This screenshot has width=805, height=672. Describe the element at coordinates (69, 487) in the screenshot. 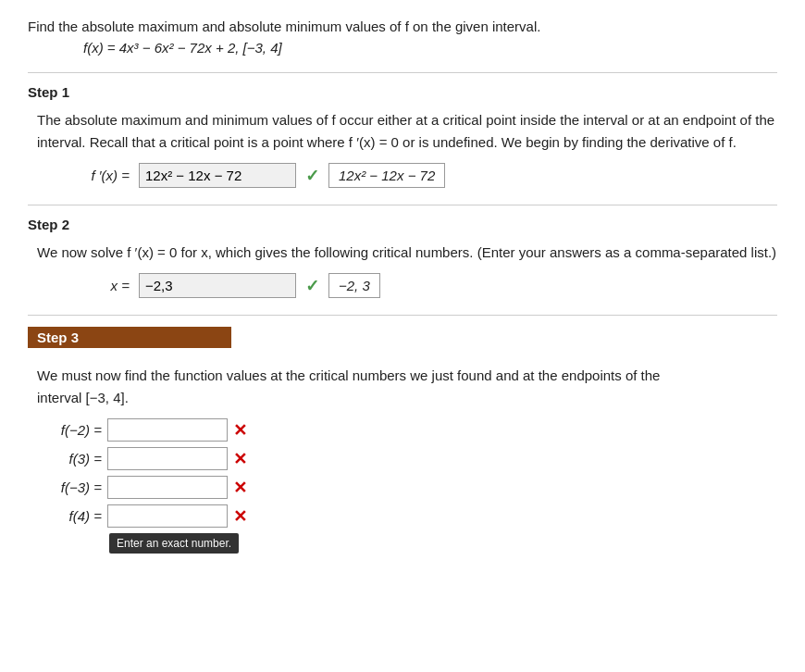

I see `fval-label-2: f(−3) =` at that location.